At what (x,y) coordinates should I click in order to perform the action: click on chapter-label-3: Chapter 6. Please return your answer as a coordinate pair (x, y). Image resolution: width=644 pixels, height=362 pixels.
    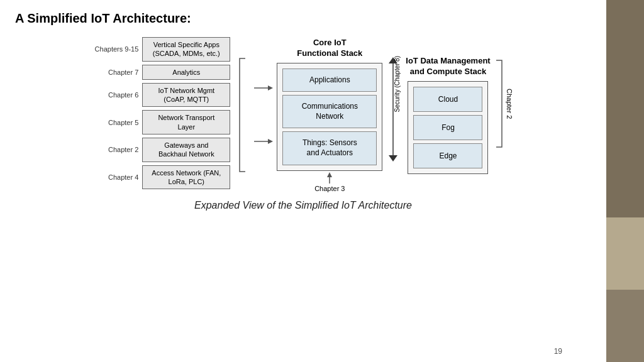
    Looking at the image, I should click on (116, 95).